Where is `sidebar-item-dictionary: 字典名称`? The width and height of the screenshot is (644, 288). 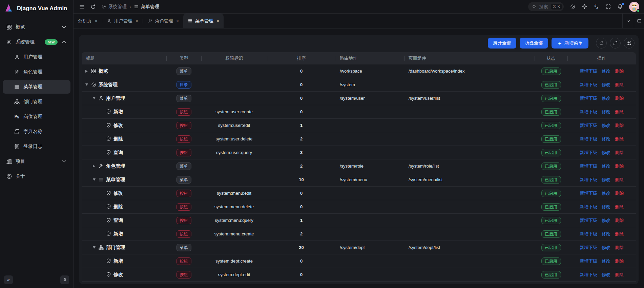 sidebar-item-dictionary: 字典名称 is located at coordinates (37, 132).